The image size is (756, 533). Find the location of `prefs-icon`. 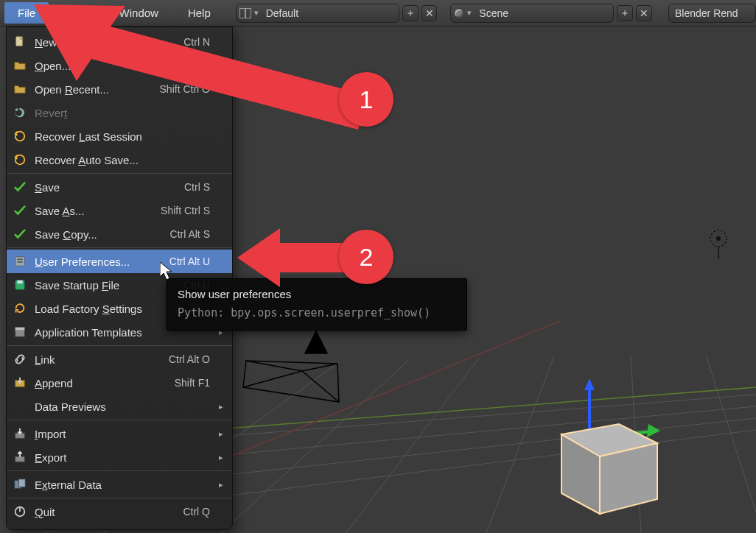

prefs-icon is located at coordinates (20, 261).